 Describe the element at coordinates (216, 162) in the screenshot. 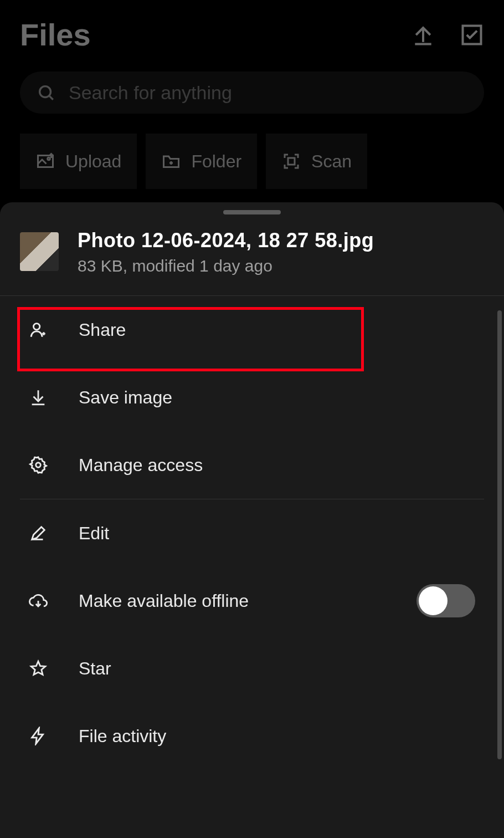

I see `folder-button-label: Folder` at that location.